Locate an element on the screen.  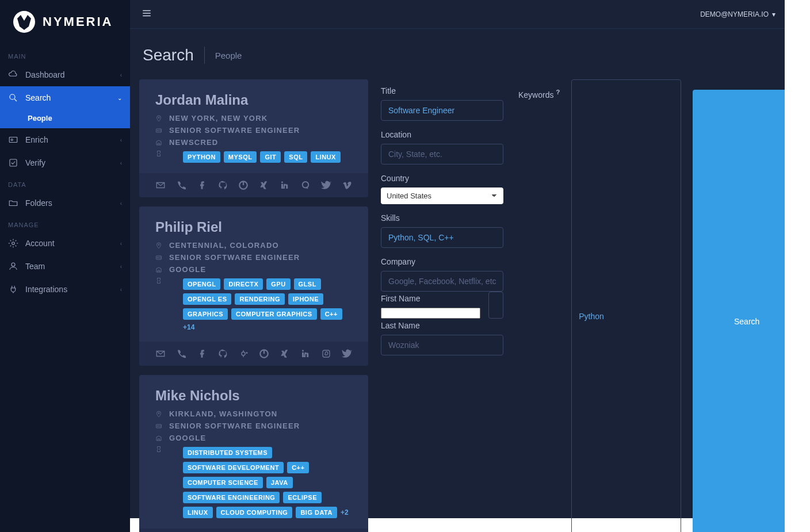
sidebar-item-dashboard: Dashboard ‹ is located at coordinates (65, 75).